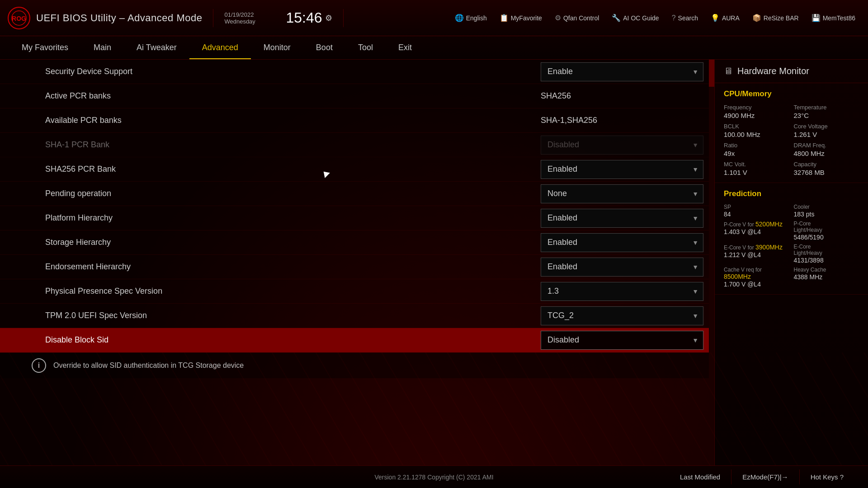 The image size is (868, 488). What do you see at coordinates (365, 48) in the screenshot?
I see `nav-tool: Tool` at bounding box center [365, 48].